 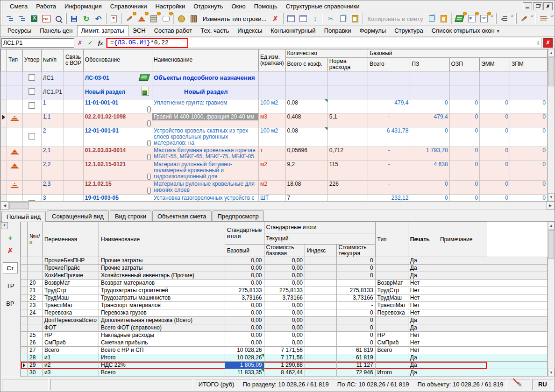 What do you see at coordinates (306, 198) in the screenshot?
I see `cell-qty: 7` at bounding box center [306, 198].